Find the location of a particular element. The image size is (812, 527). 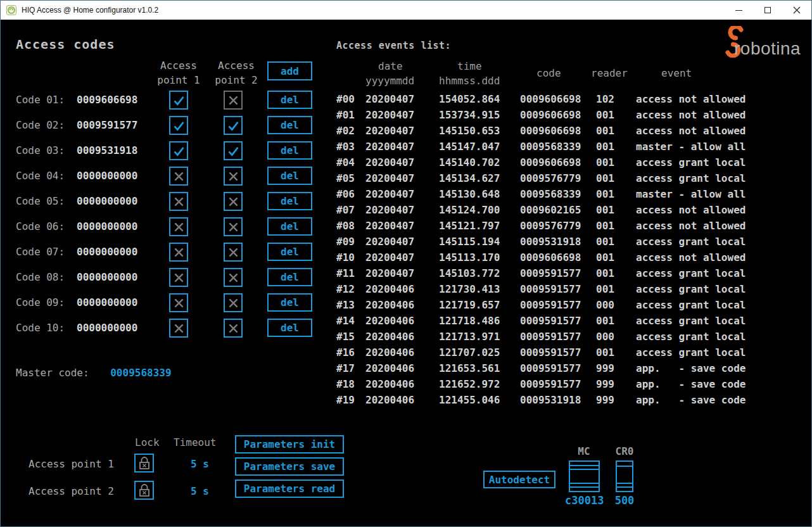

event-row: #17 20200406 121653.561 0009591577 999 a… is located at coordinates (552, 369).